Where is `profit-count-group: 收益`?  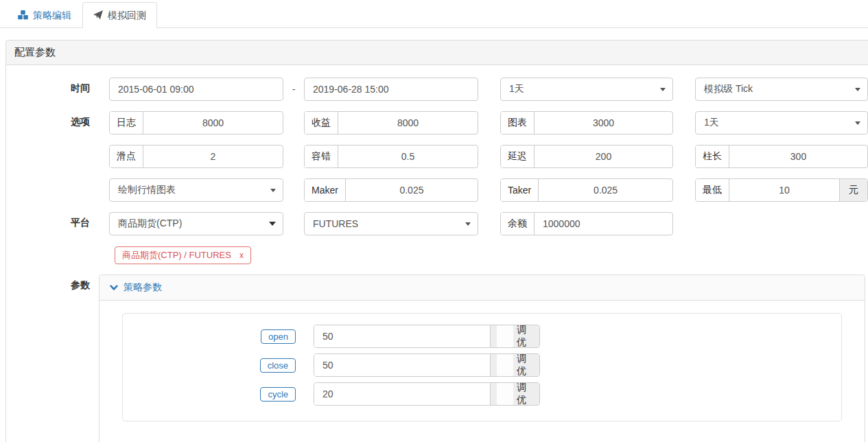 profit-count-group: 收益 is located at coordinates (391, 123).